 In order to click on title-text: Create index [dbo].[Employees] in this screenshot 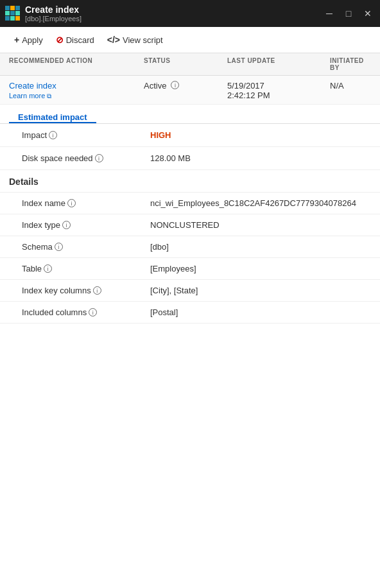, I will do `click(53, 14)`.